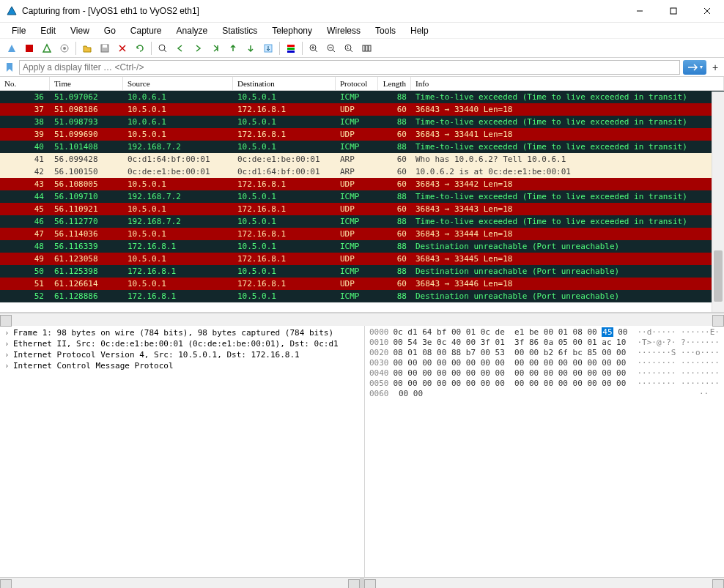 The image size is (724, 588). What do you see at coordinates (362, 319) in the screenshot?
I see `packet-list-hscrollbar` at bounding box center [362, 319].